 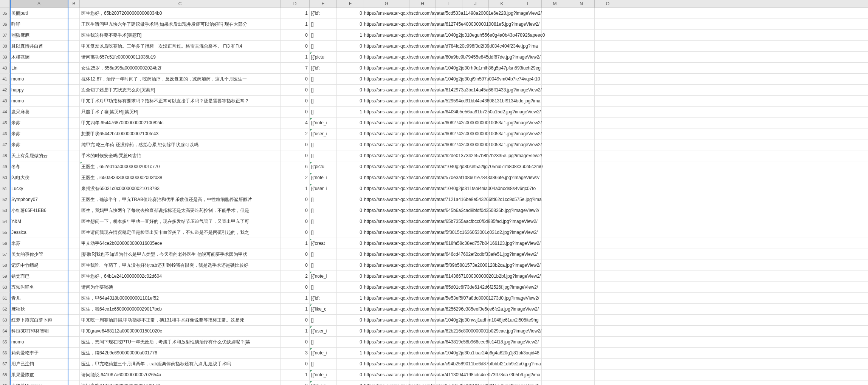 I want to click on row-number: 55, so click(x=5, y=232).